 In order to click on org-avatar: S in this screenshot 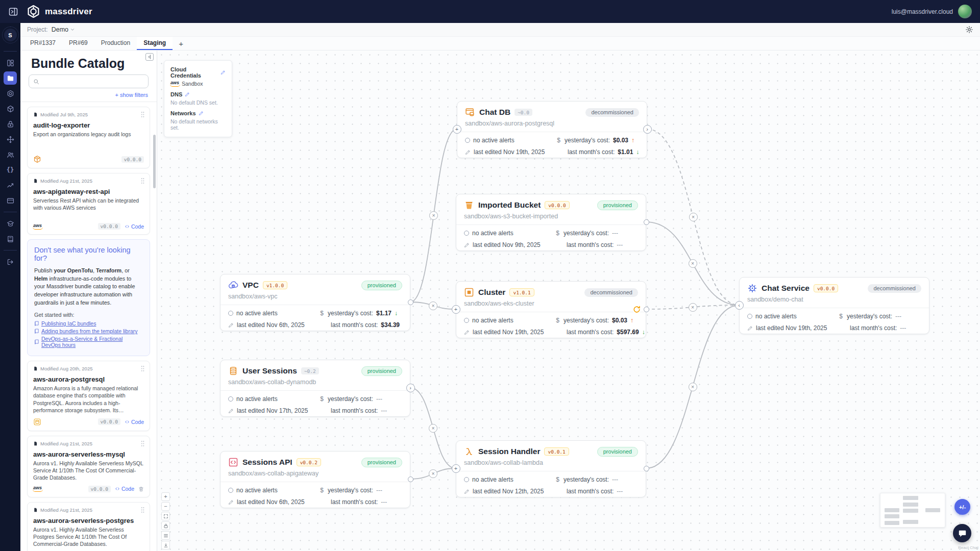, I will do `click(10, 35)`.